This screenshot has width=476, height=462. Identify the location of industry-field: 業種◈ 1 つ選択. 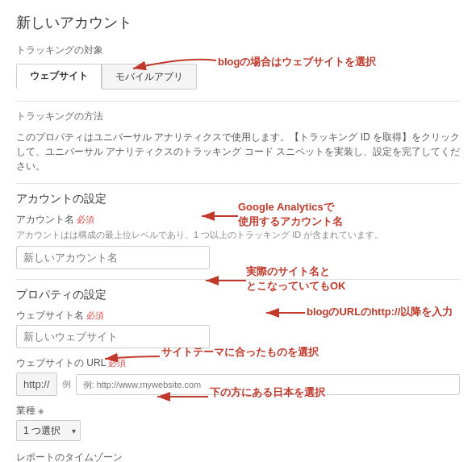
(238, 422).